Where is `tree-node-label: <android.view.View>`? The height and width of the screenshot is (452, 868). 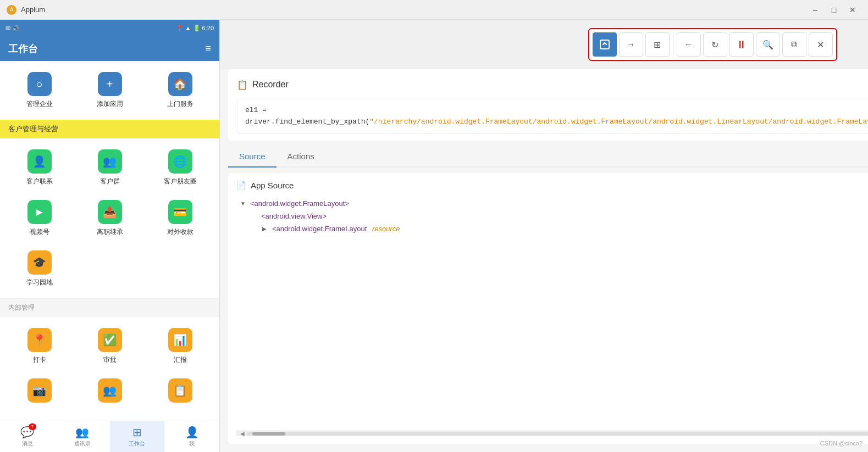 tree-node-label: <android.view.View> is located at coordinates (294, 216).